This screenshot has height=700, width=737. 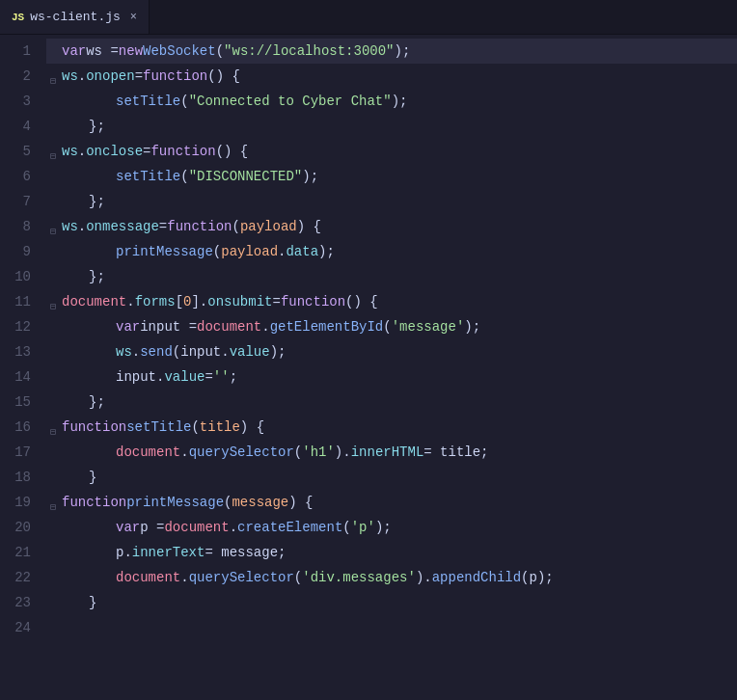 I want to click on token-prop: forms, so click(x=155, y=302).